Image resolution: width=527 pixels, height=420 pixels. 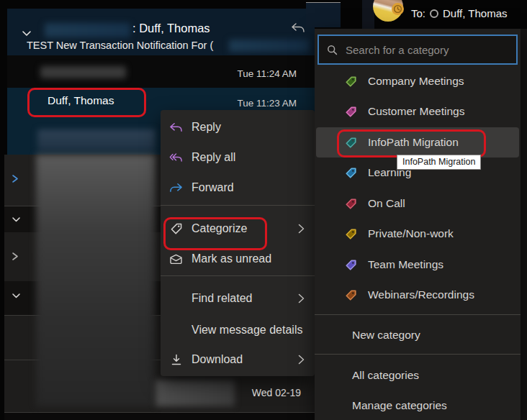 What do you see at coordinates (206, 127) in the screenshot?
I see `menu-item-label: Reply` at bounding box center [206, 127].